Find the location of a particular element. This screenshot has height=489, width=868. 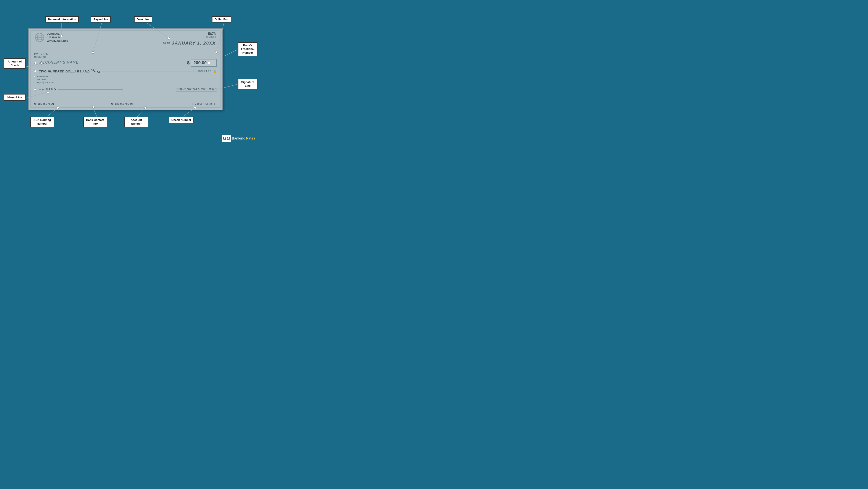

memo-section: FOR MEMO is located at coordinates (79, 90).